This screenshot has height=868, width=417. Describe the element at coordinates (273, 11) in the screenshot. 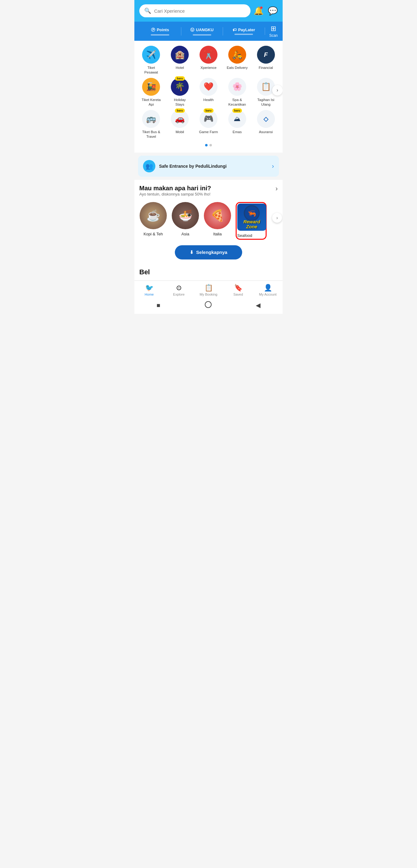

I see `chat-icon: 💬` at that location.